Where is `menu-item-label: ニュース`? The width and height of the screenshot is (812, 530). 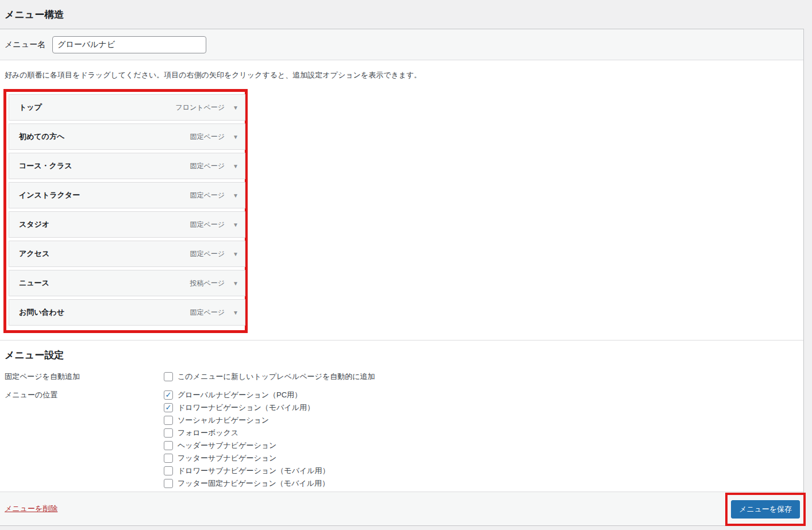
menu-item-label: ニュース is located at coordinates (34, 283).